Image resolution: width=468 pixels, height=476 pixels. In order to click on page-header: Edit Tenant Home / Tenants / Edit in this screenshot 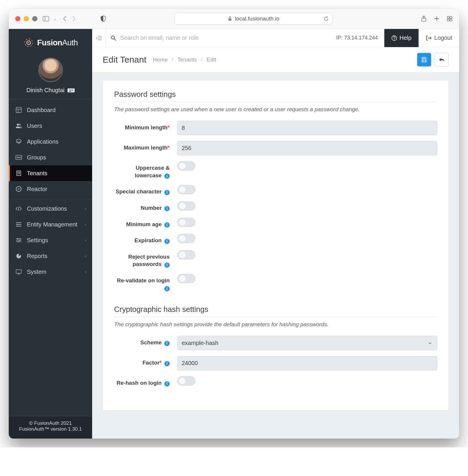, I will do `click(276, 60)`.